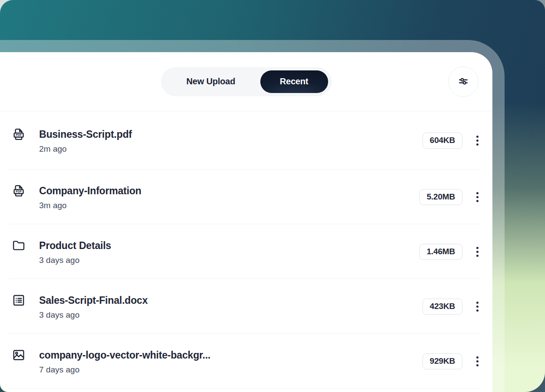 The image size is (545, 392). Describe the element at coordinates (229, 191) in the screenshot. I see `file-name: Company-Information` at that location.